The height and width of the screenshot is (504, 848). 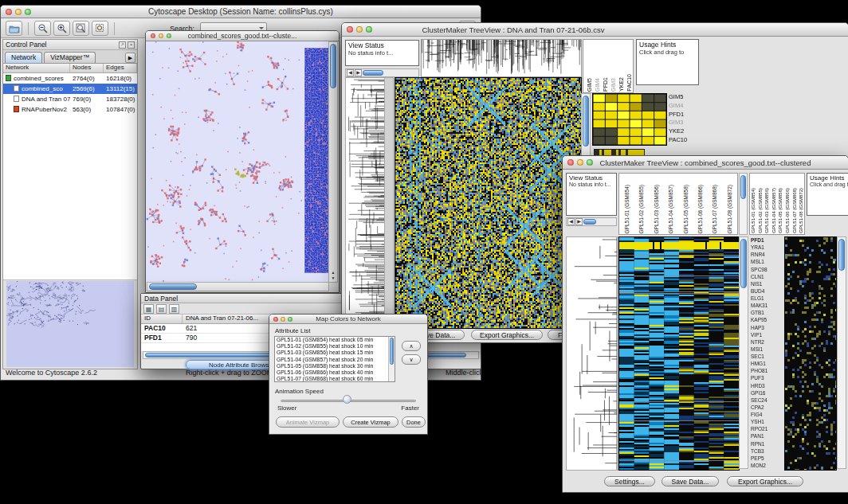 What do you see at coordinates (383, 73) in the screenshot?
I see `dendrogram-h-scrollbar: ◀▶` at bounding box center [383, 73].